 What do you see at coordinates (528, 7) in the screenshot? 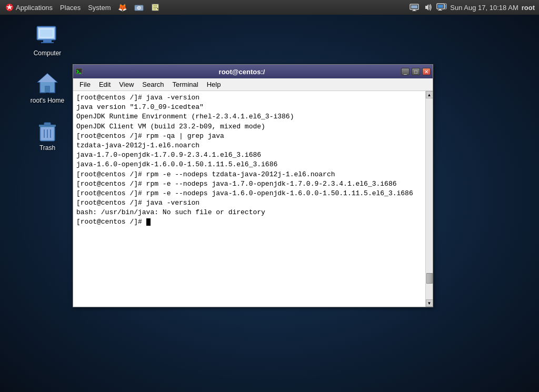
I see `username-display: root` at bounding box center [528, 7].